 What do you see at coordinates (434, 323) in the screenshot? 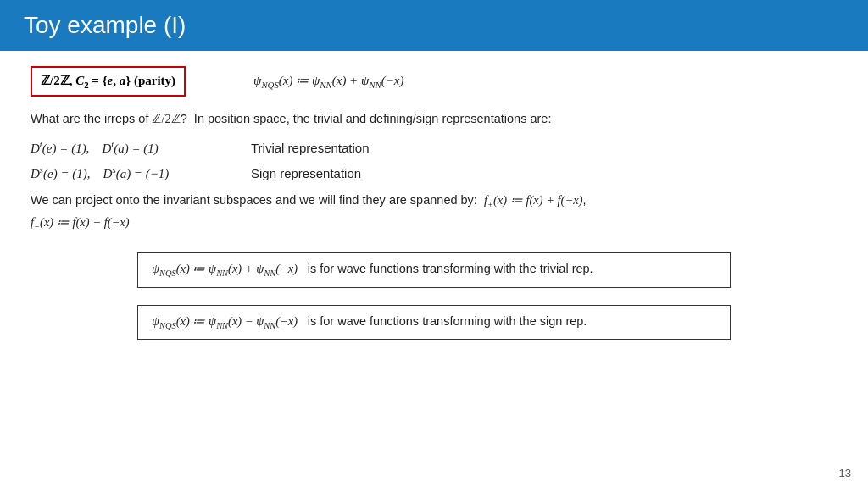
I see `sign-rep-box: ψNQS(x) ≔ ψNN(x) − ψNN(−x) is for wave f…` at bounding box center [434, 323].